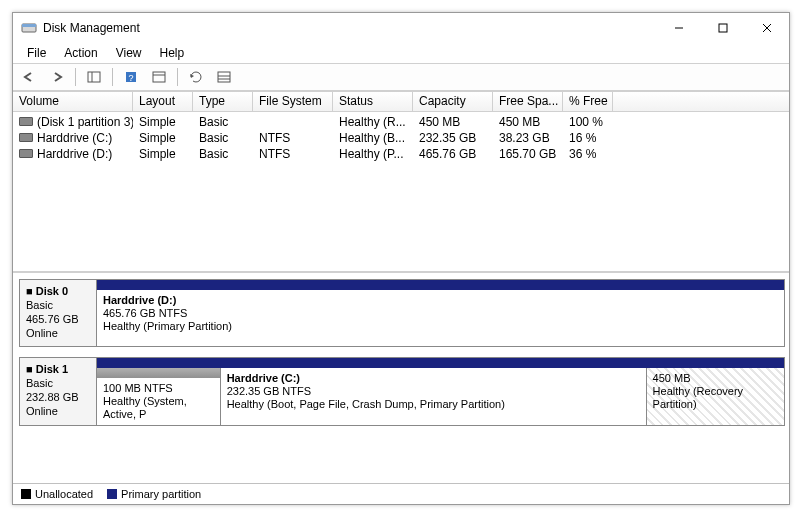  Describe the element at coordinates (80, 53) in the screenshot. I see `menu-action: Action` at that location.